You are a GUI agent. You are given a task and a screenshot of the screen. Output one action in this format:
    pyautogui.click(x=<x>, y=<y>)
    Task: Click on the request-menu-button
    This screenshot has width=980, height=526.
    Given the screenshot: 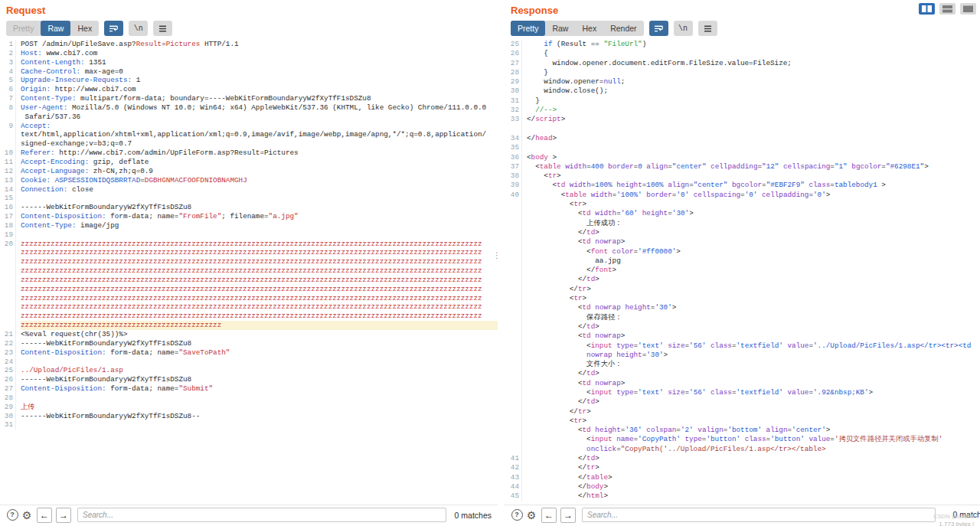 What is the action you would take?
    pyautogui.click(x=162, y=28)
    